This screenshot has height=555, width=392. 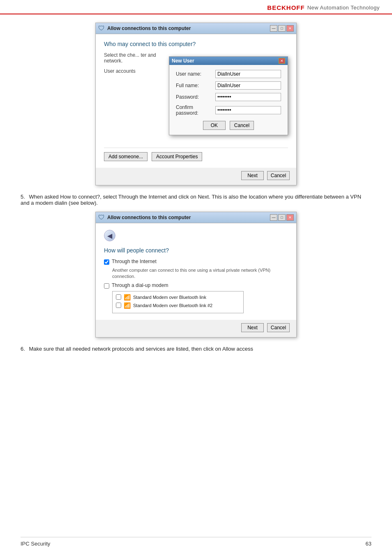 I want to click on confirm-password-label: Confirm password:, so click(x=196, y=110).